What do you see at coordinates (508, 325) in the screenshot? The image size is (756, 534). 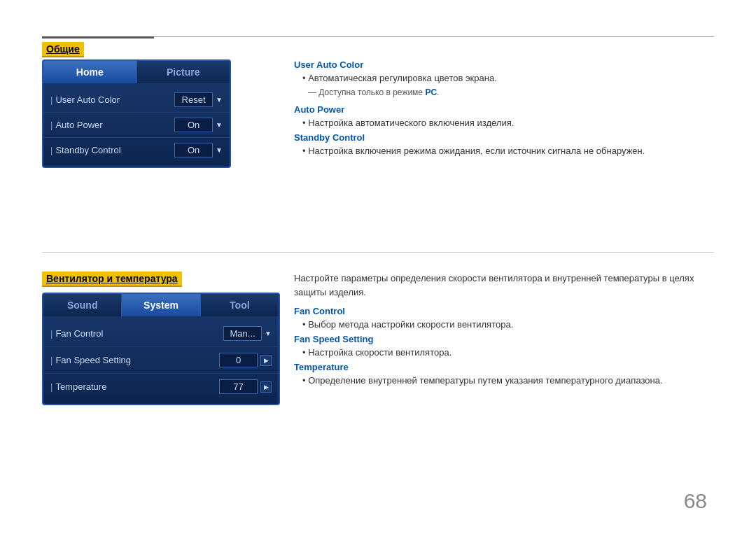 I see `desc-bullet-fan-control-0: Выбор метода настройки скорости вентилят…` at bounding box center [508, 325].